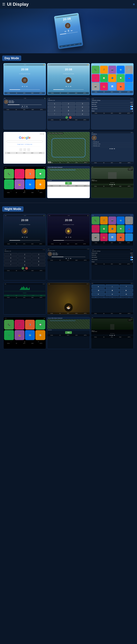 This screenshot has width=137, height=644. I want to click on btsn-apps: APPS, so click(128, 113).